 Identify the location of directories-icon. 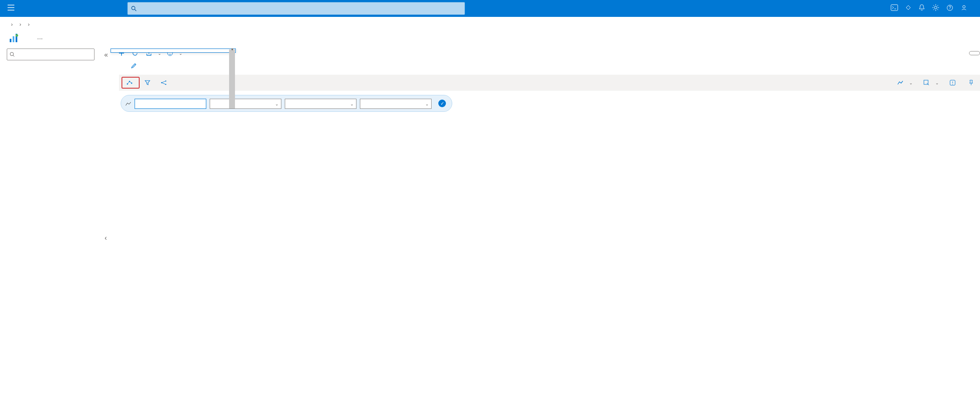
(908, 8).